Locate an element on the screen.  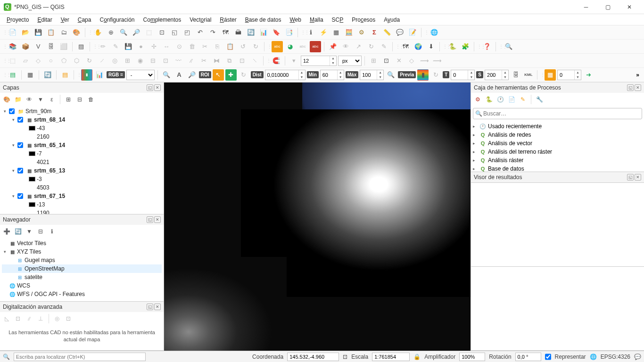
paste-button: 📋 is located at coordinates (230, 47).